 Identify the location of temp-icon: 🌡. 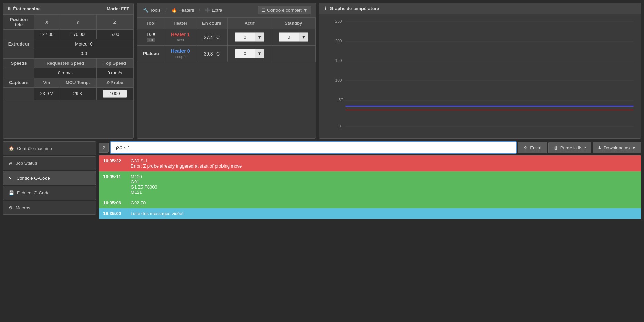
(326, 8).